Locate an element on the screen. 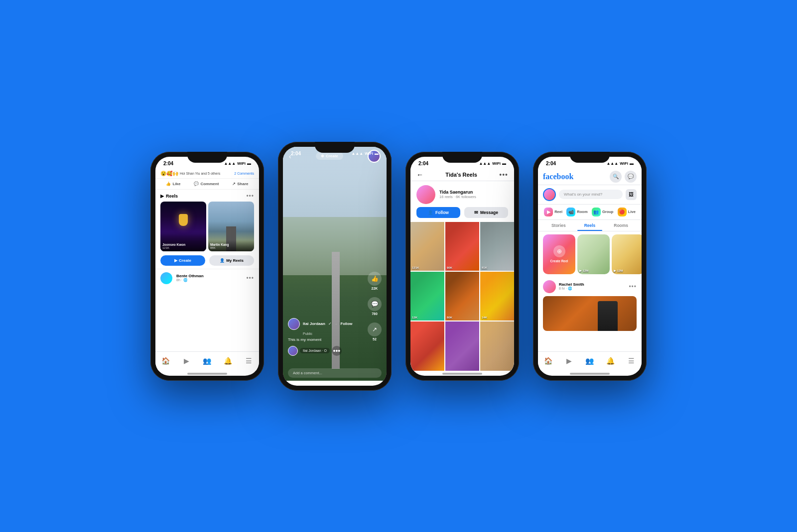 This screenshot has height=532, width=797. comment-action: 💬 780 is located at coordinates (375, 307).